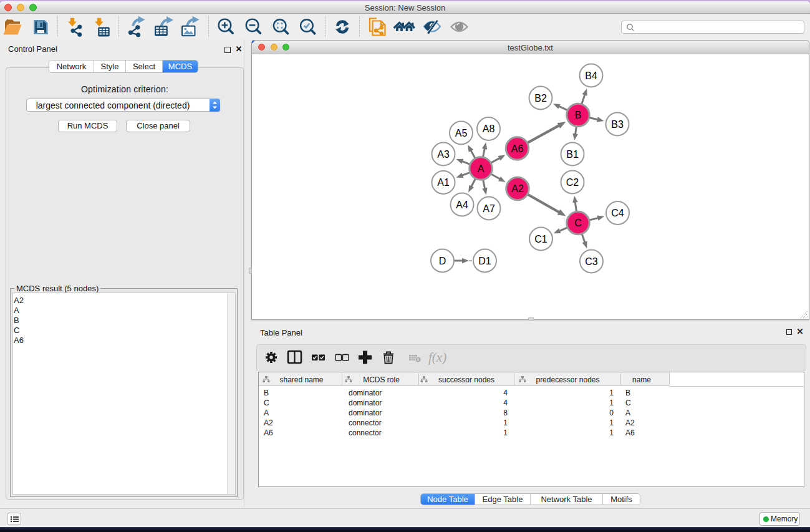 The image size is (810, 532). What do you see at coordinates (443, 261) in the screenshot?
I see `svg-text: D` at bounding box center [443, 261].